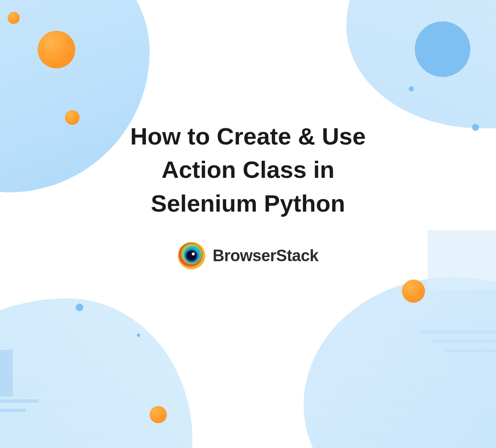  I want to click on title-line: How to Create & Use, so click(248, 136).